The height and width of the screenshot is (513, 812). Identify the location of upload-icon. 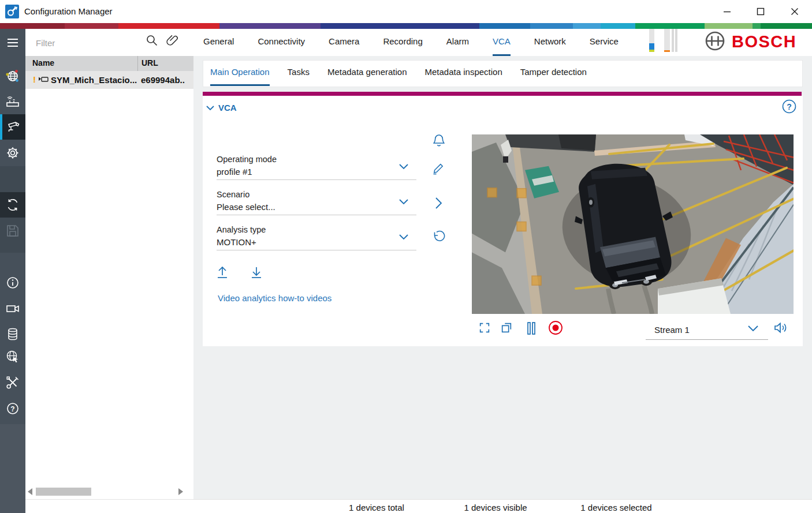
(222, 272).